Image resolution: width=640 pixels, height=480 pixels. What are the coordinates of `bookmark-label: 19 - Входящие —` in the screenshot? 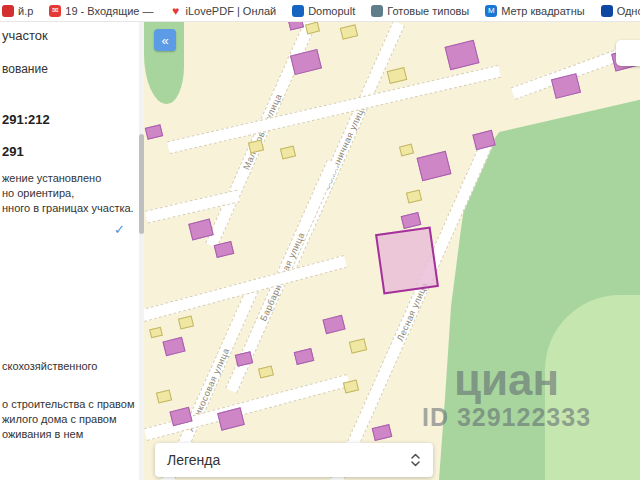 It's located at (109, 11).